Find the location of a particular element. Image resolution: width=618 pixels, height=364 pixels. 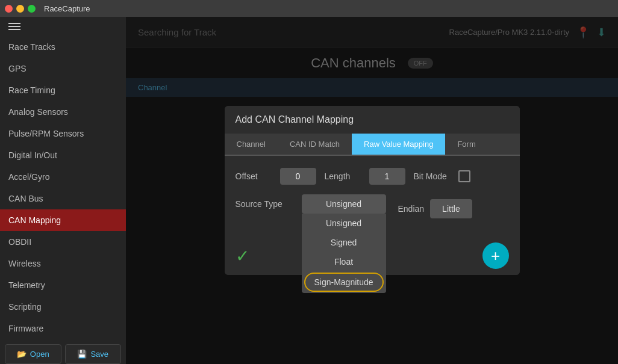

save-button: 💾 Save is located at coordinates (93, 354).